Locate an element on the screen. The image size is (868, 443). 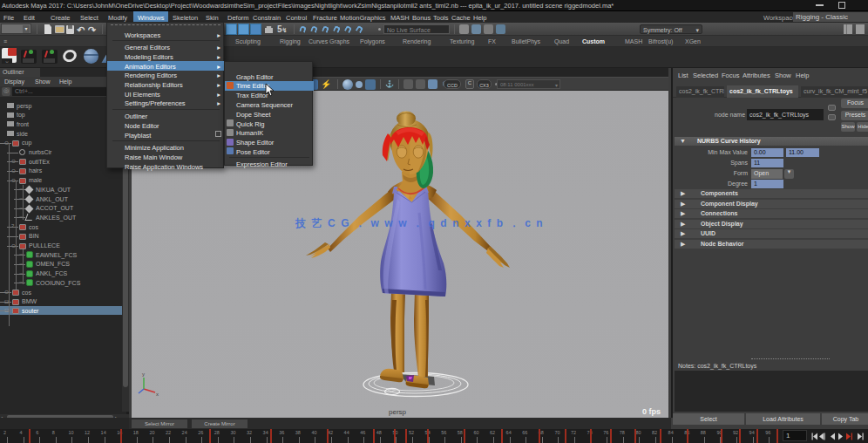
svg-text: persp is located at coordinates (397, 412).